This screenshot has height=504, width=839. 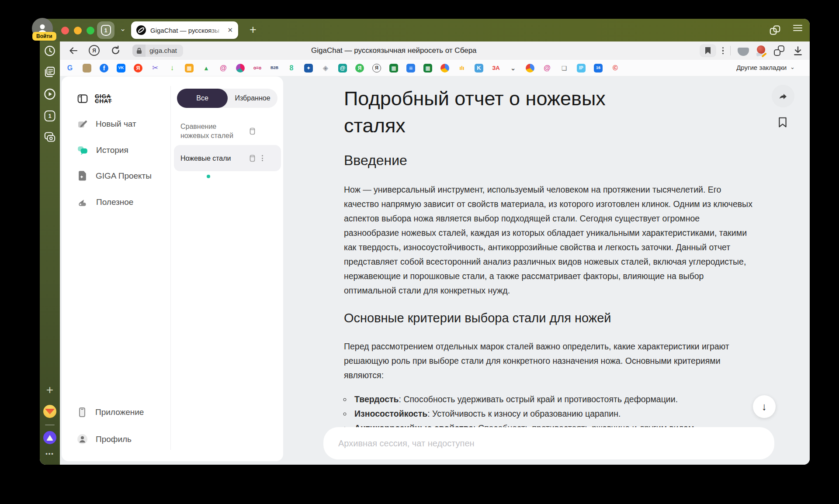 I want to click on sidebar-item-new-chat: Новый чат, so click(x=107, y=124).